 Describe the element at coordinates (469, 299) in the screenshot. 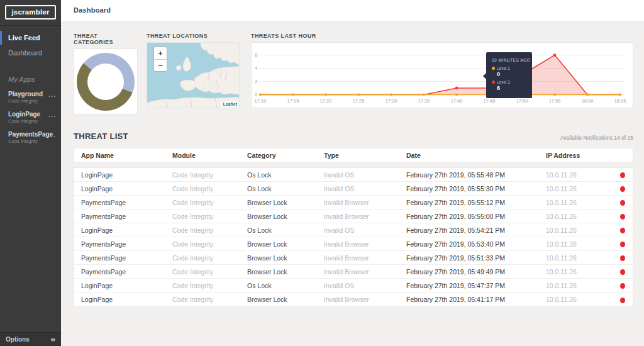

I see `table-cell: February 27th 2019, 05:41:17 PM` at that location.